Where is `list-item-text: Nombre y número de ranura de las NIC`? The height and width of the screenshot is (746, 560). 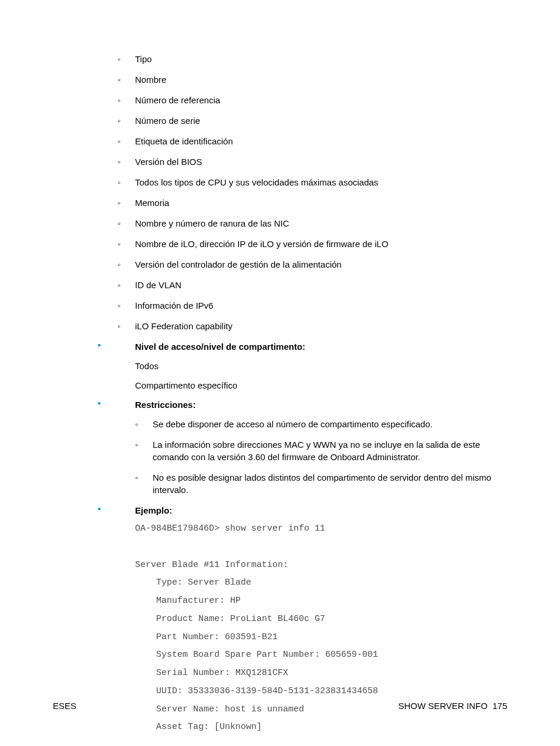
list-item-text: Nombre y número de ranura de las NIC is located at coordinates (212, 223).